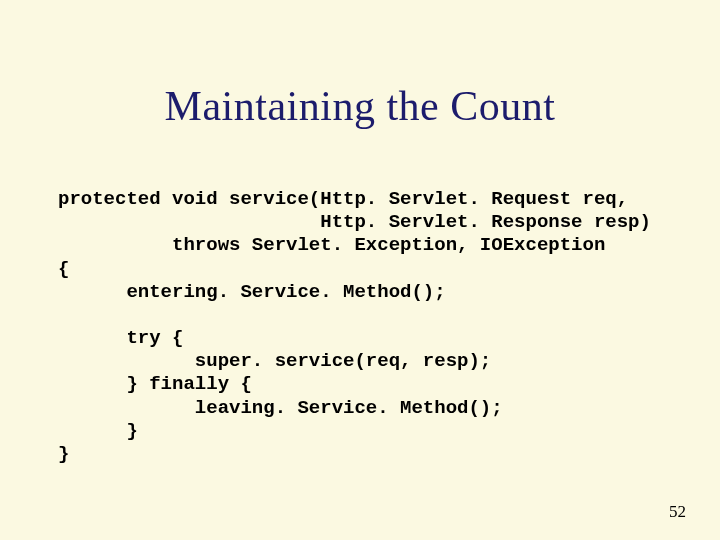 This screenshot has width=720, height=540. I want to click on code-line: protected void service(Http. Servlet. Re…, so click(343, 199).